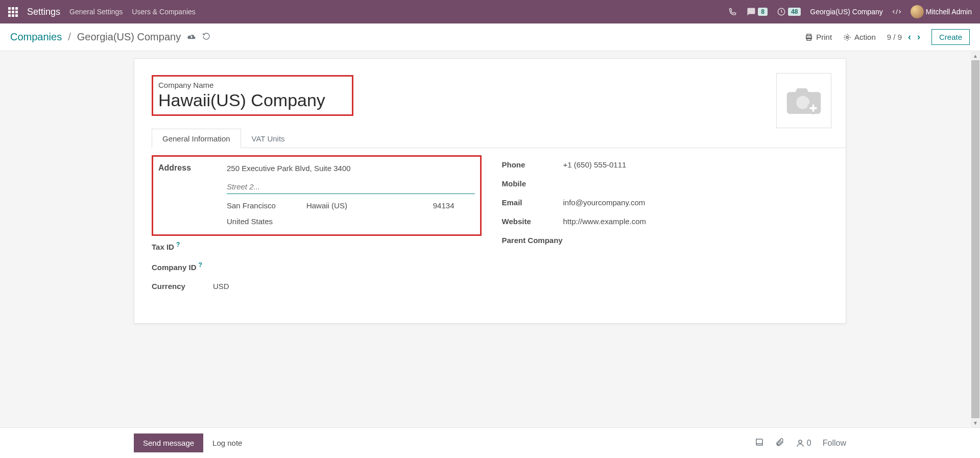 The height and width of the screenshot is (458, 980). I want to click on currency-input: USD, so click(347, 286).